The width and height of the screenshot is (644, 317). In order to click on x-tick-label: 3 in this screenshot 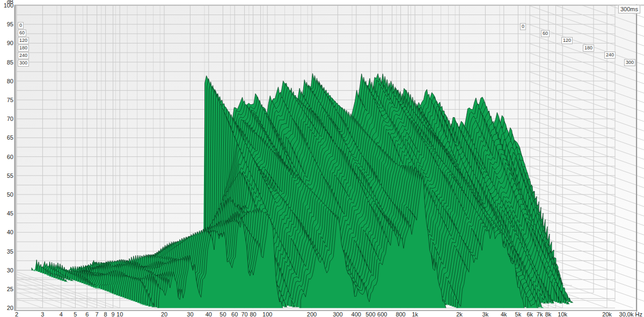, I will do `click(42, 314)`.